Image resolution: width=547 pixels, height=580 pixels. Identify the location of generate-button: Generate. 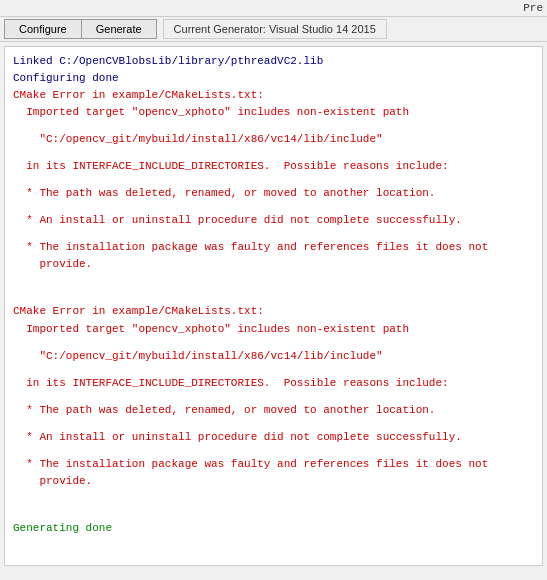
(119, 29).